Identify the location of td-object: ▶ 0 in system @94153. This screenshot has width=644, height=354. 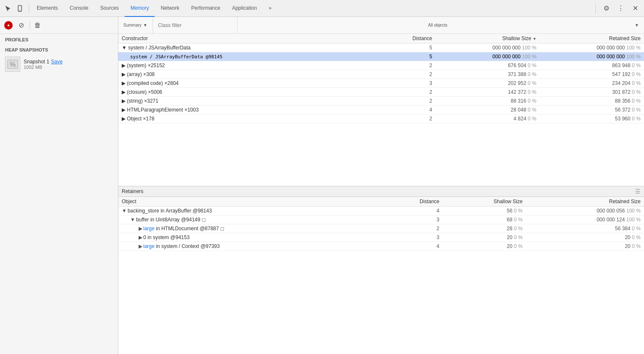
(250, 237).